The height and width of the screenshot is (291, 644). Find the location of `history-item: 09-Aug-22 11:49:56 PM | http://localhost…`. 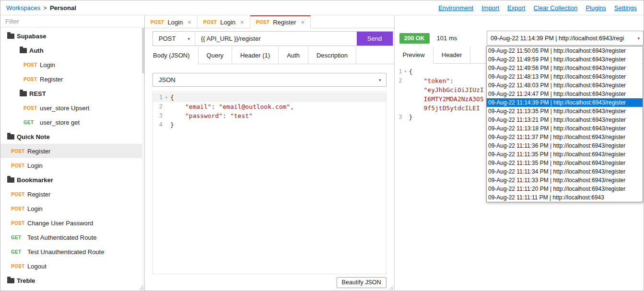

history-item: 09-Aug-22 11:49:56 PM | http://localhost… is located at coordinates (565, 68).